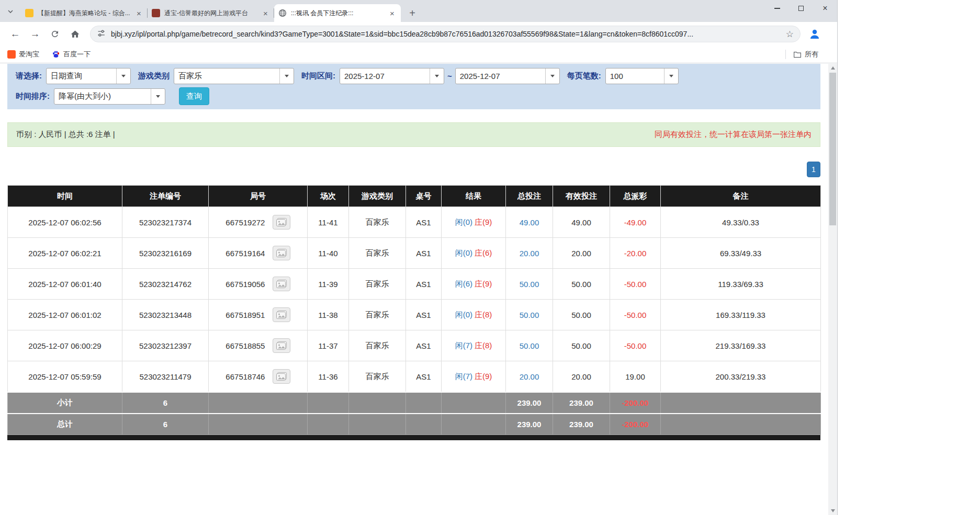 This screenshot has height=515, width=980. What do you see at coordinates (741, 284) in the screenshot?
I see `cell-remark: 119.33/69.33` at bounding box center [741, 284].